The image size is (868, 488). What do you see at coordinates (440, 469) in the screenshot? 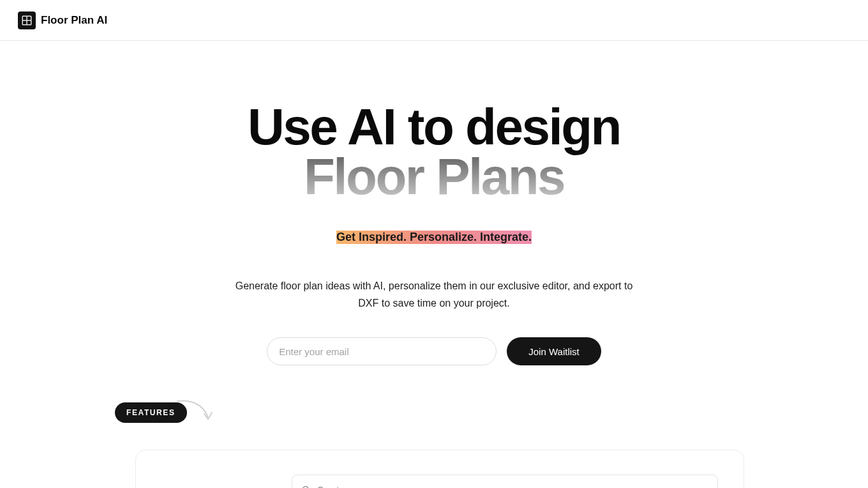
I see `feature-preview-card: Create a new room... Requirements` at bounding box center [440, 469].